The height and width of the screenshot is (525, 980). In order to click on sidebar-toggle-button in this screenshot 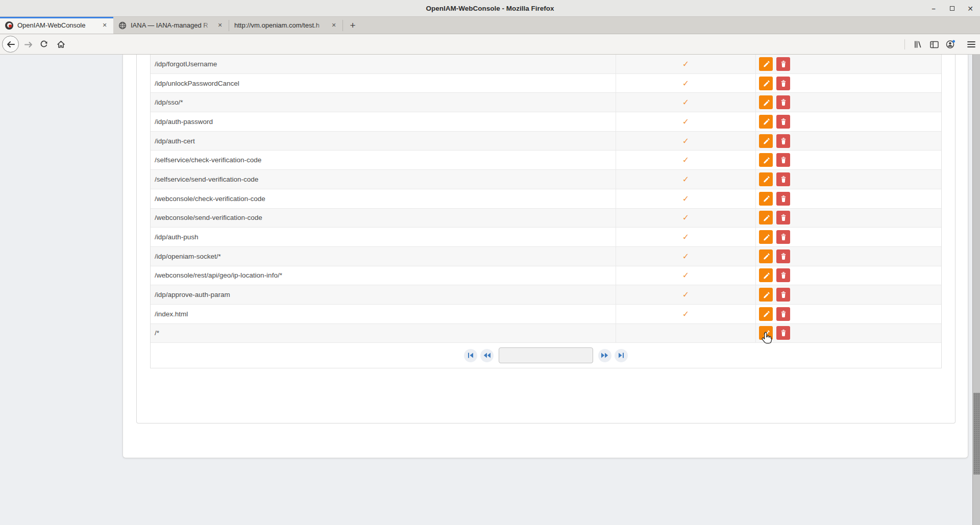, I will do `click(934, 44)`.